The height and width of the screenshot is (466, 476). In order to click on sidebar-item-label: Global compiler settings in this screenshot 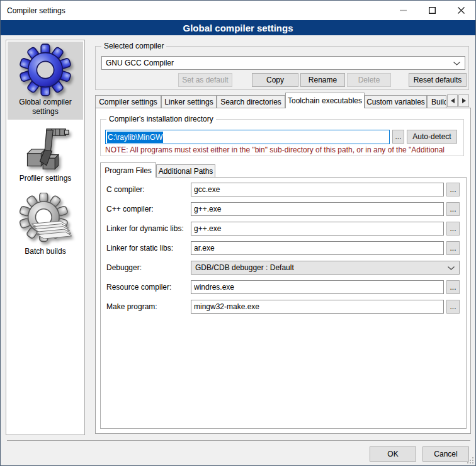, I will do `click(45, 107)`.